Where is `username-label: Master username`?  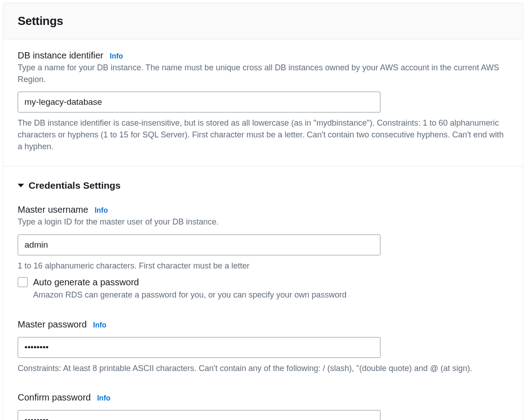
username-label: Master username is located at coordinates (53, 210).